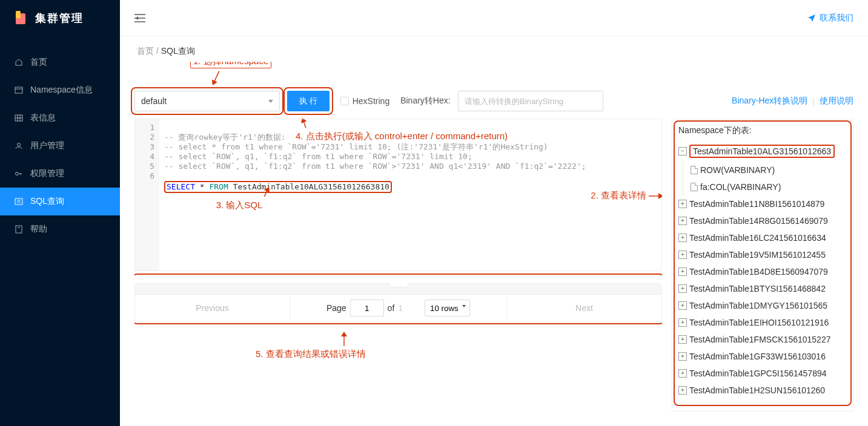 The width and height of the screenshot is (868, 426). What do you see at coordinates (758, 221) in the screenshot?
I see `tree-table-label: TestAdminTable14R8G01561469079` at bounding box center [758, 221].